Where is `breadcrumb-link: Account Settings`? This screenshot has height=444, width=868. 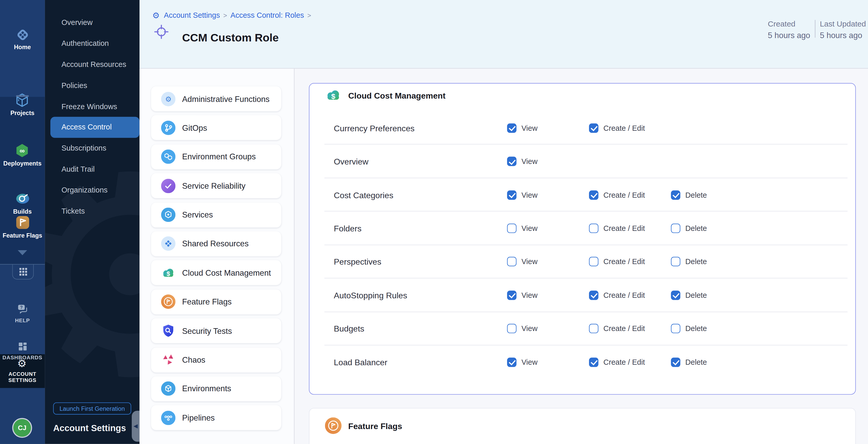 breadcrumb-link: Account Settings is located at coordinates (192, 15).